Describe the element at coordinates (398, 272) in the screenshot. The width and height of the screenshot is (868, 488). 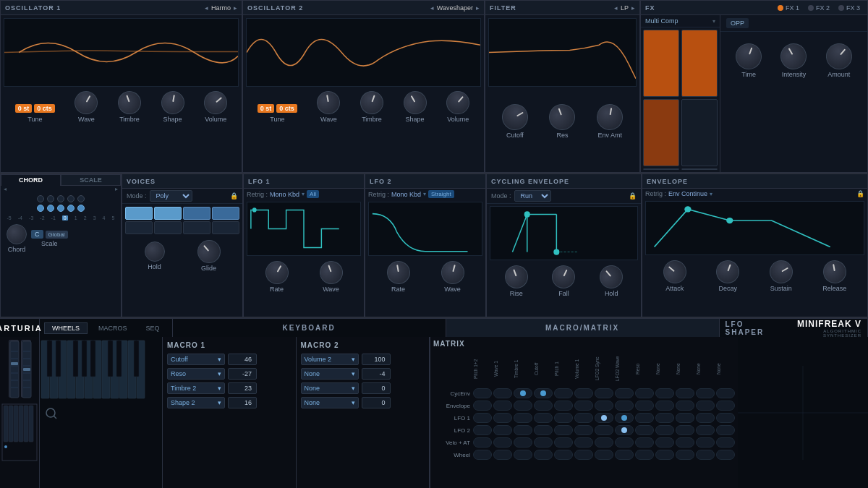
I see `lfo2-rate-knob` at that location.